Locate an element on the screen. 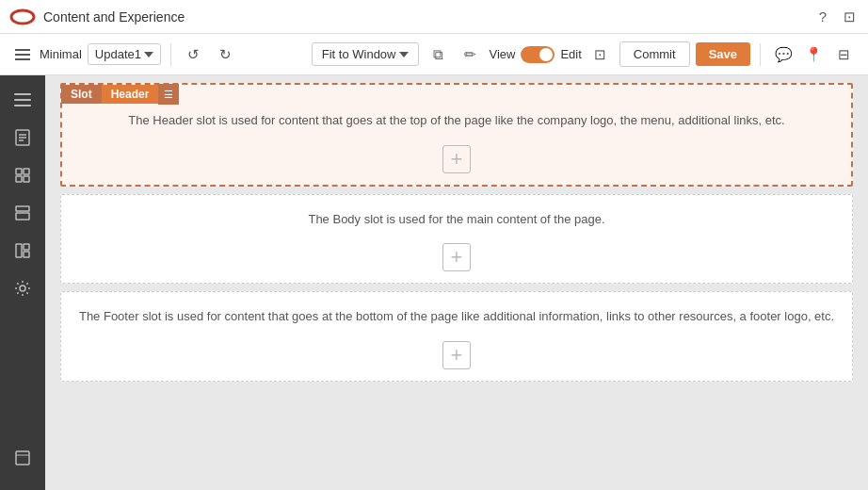 The height and width of the screenshot is (490, 868). footer-add-button: + is located at coordinates (457, 355).